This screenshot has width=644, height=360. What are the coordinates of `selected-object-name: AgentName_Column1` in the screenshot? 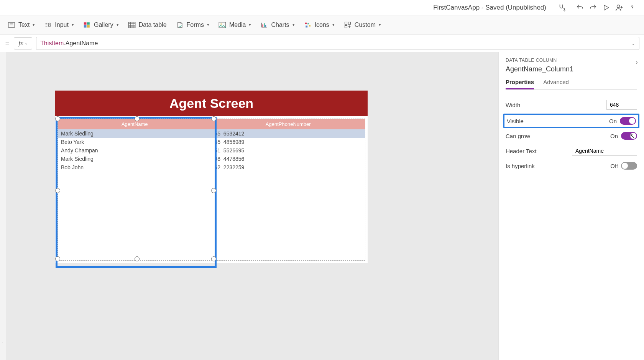 It's located at (571, 69).